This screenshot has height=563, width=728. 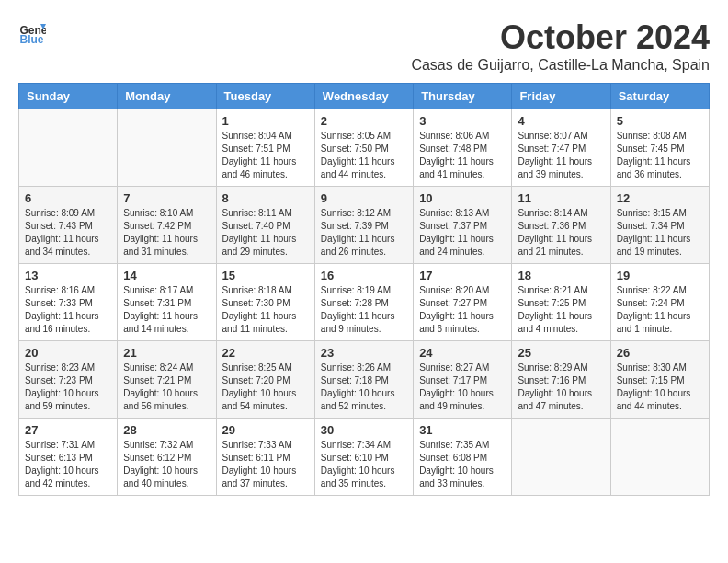 What do you see at coordinates (561, 353) in the screenshot?
I see `day-number: 25` at bounding box center [561, 353].